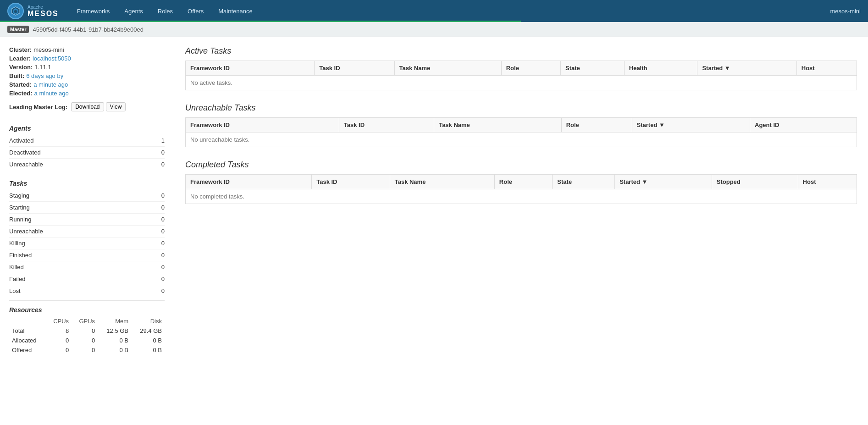 The width and height of the screenshot is (868, 425). Describe the element at coordinates (158, 140) in the screenshot. I see `stat-activated-value: 1` at that location.